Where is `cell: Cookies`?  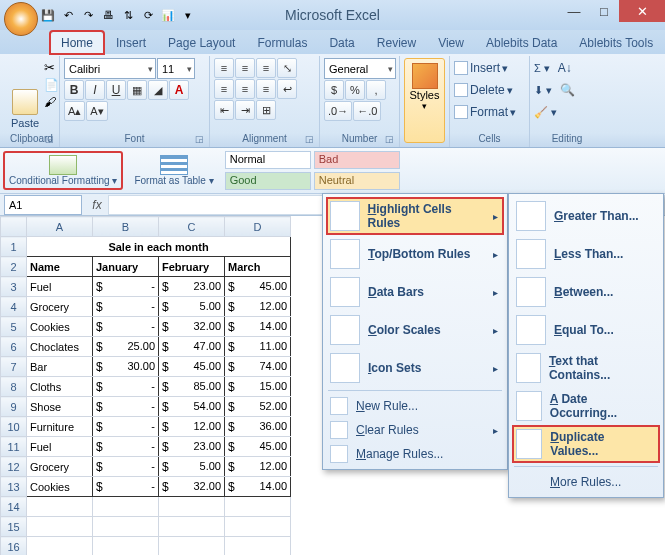
cell: Cookies is located at coordinates (60, 327).